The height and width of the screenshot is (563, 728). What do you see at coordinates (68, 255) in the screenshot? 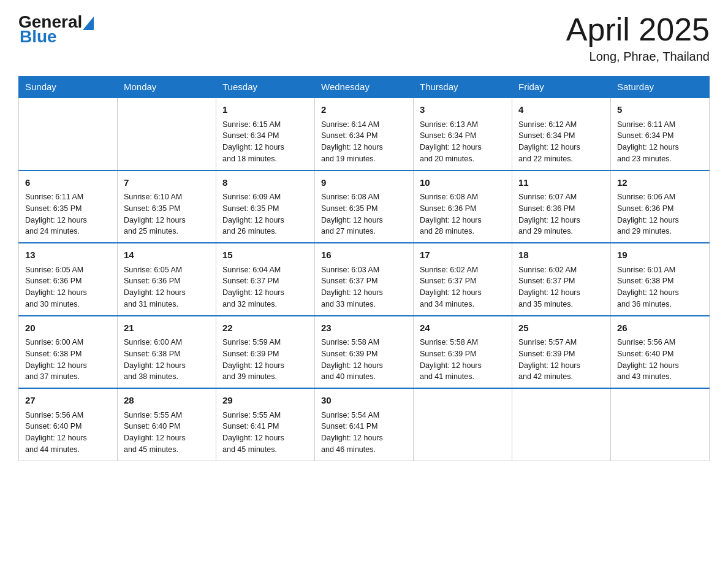
I see `day-number: 13` at bounding box center [68, 255].